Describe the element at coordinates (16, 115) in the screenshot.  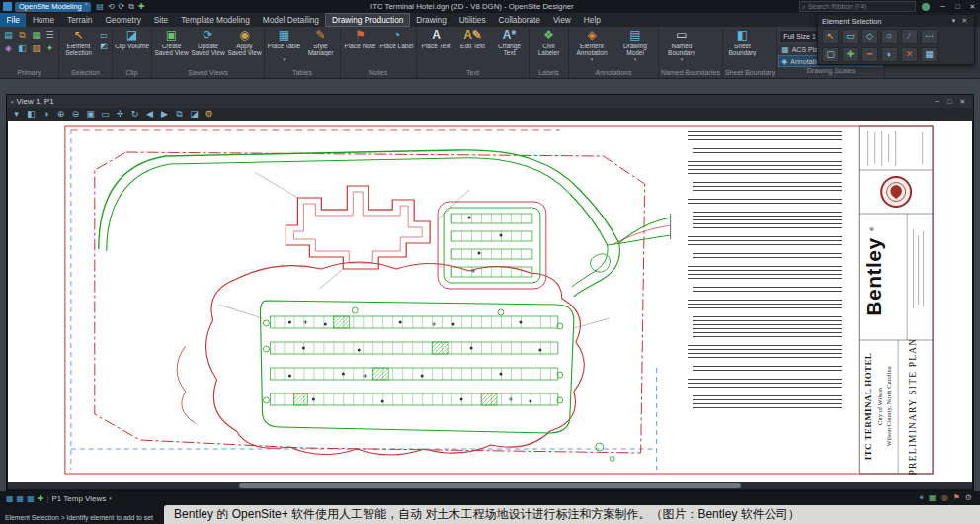
I see `view-attributes-icon: ▾` at that location.